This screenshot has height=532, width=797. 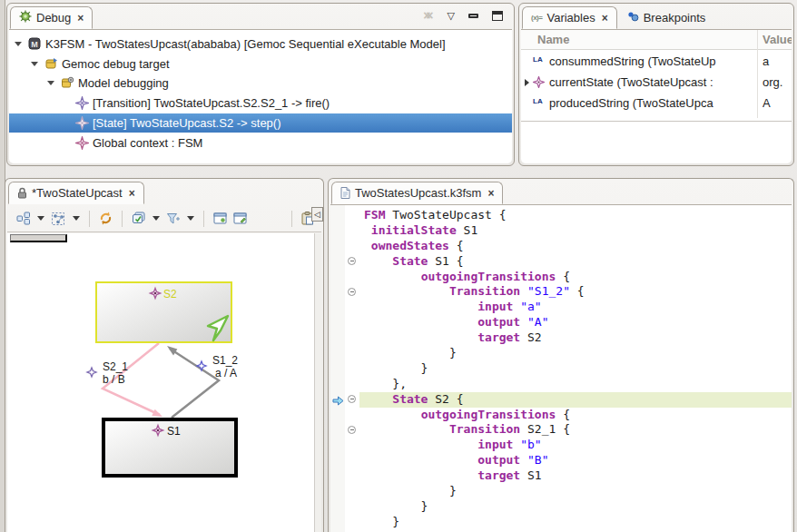 What do you see at coordinates (226, 373) in the screenshot?
I see `transition-guard-s1-2: a / A` at bounding box center [226, 373].